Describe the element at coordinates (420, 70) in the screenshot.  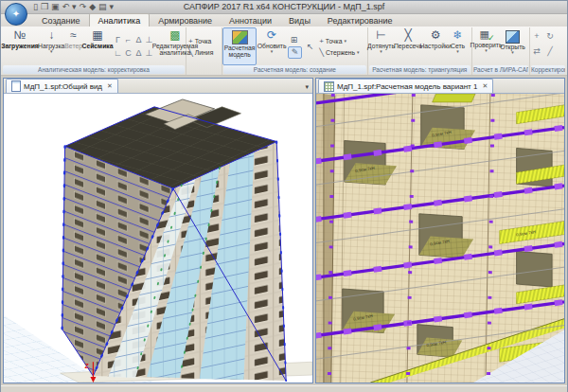
I see `group-caption: Расчетная модель: триангуляция` at that location.